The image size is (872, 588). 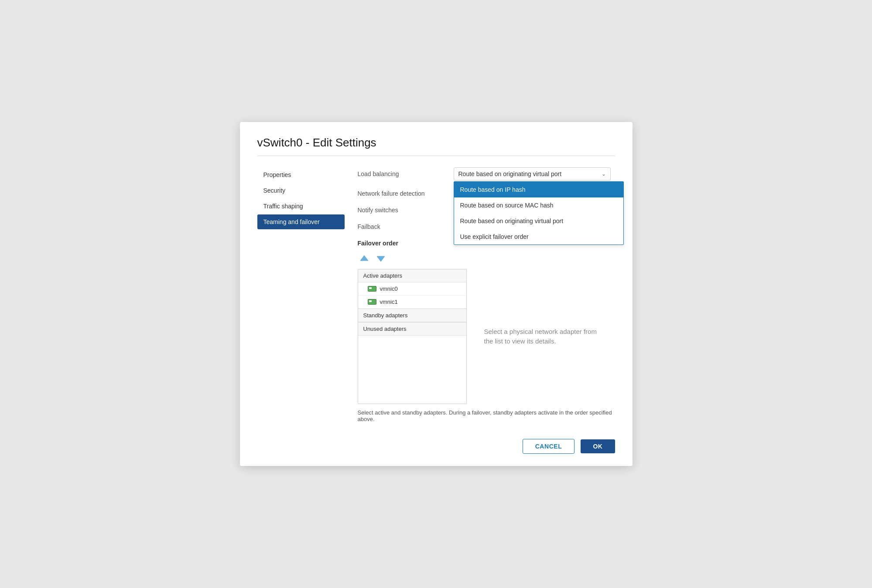 What do you see at coordinates (436, 443) in the screenshot?
I see `dialog-footer: CANCEL OK` at bounding box center [436, 443].